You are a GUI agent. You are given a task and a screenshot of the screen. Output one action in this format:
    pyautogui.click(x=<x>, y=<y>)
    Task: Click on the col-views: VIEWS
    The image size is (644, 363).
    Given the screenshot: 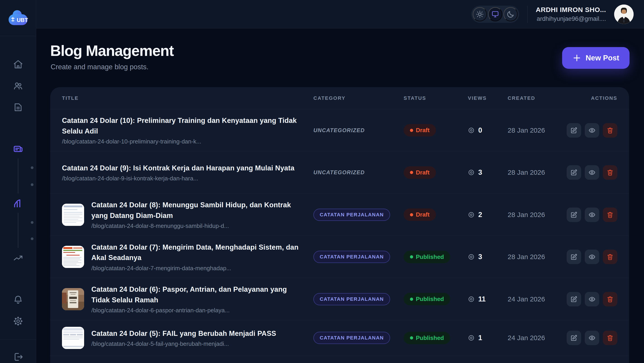 What is the action you would take?
    pyautogui.click(x=488, y=98)
    